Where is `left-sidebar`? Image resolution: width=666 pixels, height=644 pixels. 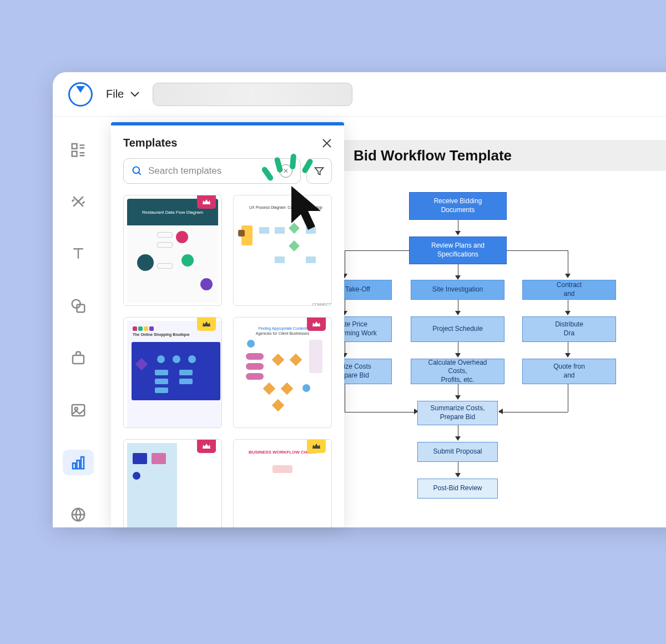
left-sidebar is located at coordinates (78, 322).